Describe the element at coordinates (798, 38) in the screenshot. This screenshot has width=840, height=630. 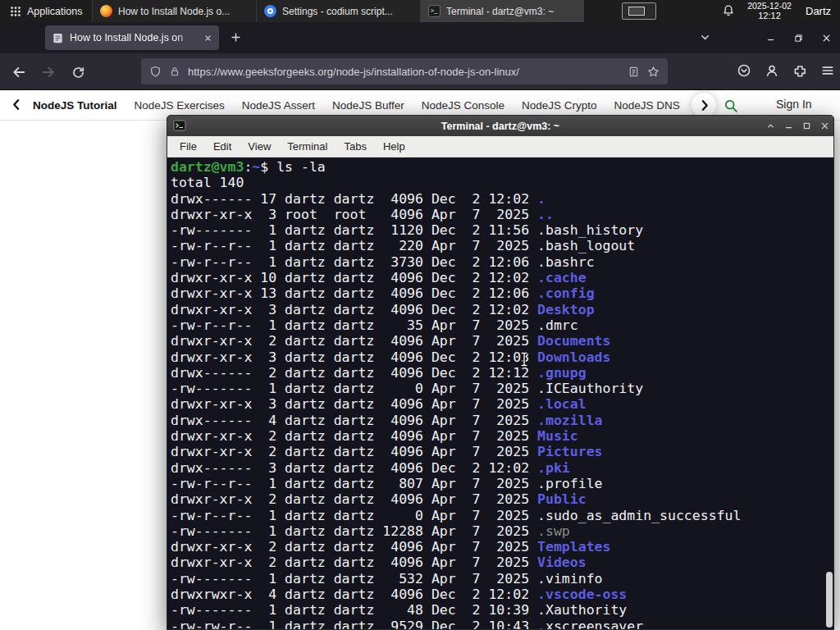
I see `browser-window-controls` at that location.